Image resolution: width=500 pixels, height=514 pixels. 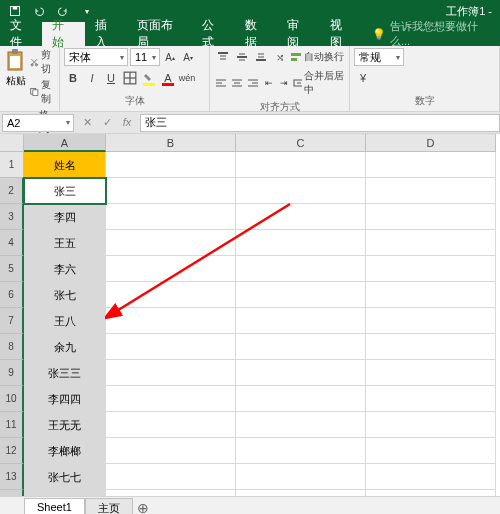 I want to click on fill-color-button, so click(x=149, y=78).